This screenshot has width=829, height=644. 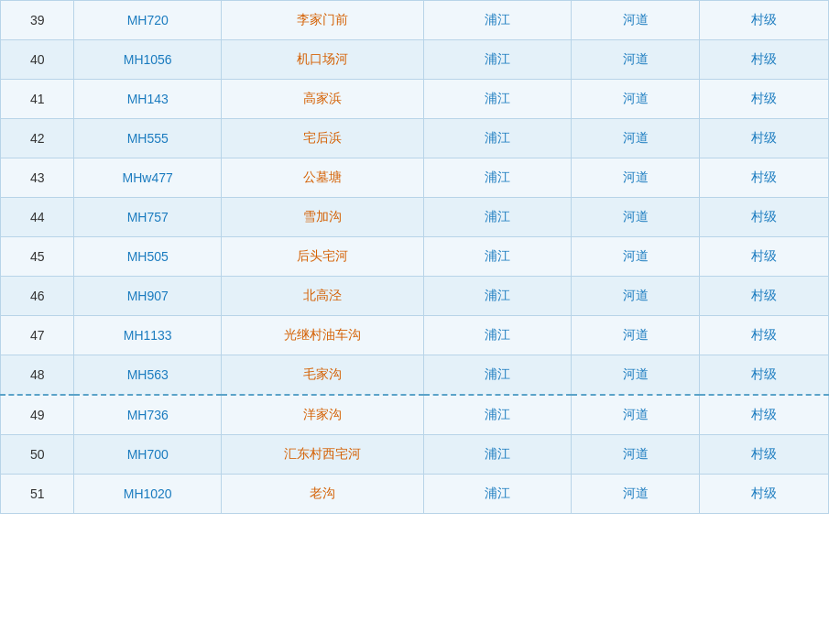 I want to click on cell-index: 46, so click(x=38, y=297).